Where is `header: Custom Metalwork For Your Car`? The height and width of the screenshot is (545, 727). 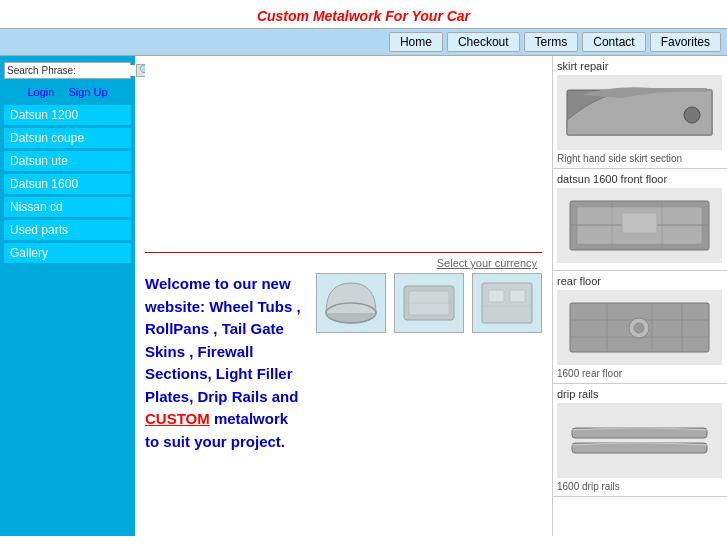
header: Custom Metalwork For Your Car is located at coordinates (364, 14).